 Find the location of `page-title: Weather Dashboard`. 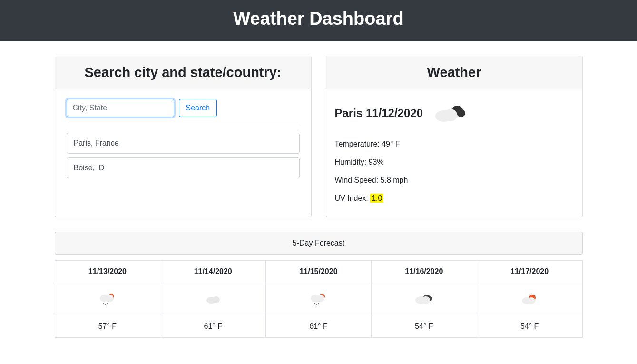

page-title: Weather Dashboard is located at coordinates (319, 21).